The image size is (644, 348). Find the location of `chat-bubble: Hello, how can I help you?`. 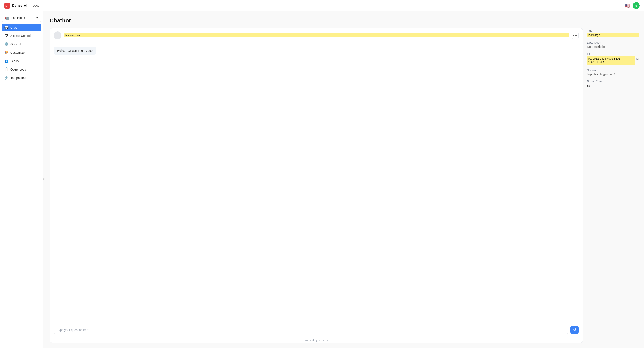

chat-bubble: Hello, how can I help you? is located at coordinates (75, 50).